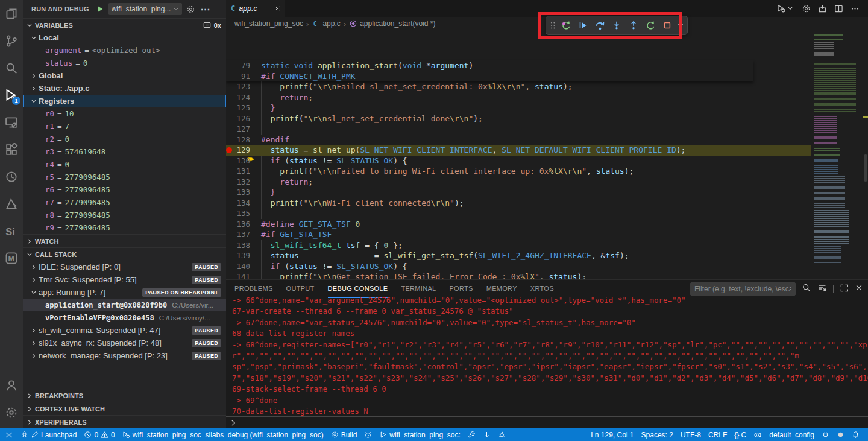 The width and height of the screenshot is (868, 441). Describe the element at coordinates (518, 129) in the screenshot. I see `code-line-127: 127` at that location.